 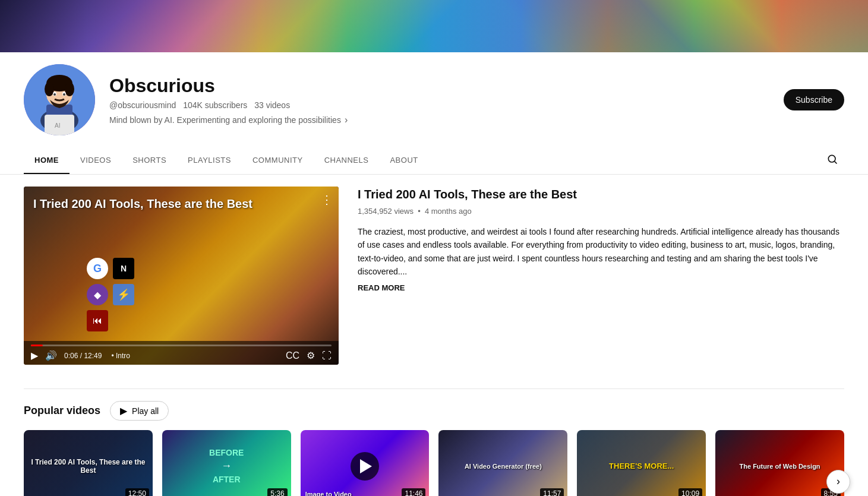 What do you see at coordinates (838, 482) in the screenshot?
I see `carousel-next-button: ›` at bounding box center [838, 482].